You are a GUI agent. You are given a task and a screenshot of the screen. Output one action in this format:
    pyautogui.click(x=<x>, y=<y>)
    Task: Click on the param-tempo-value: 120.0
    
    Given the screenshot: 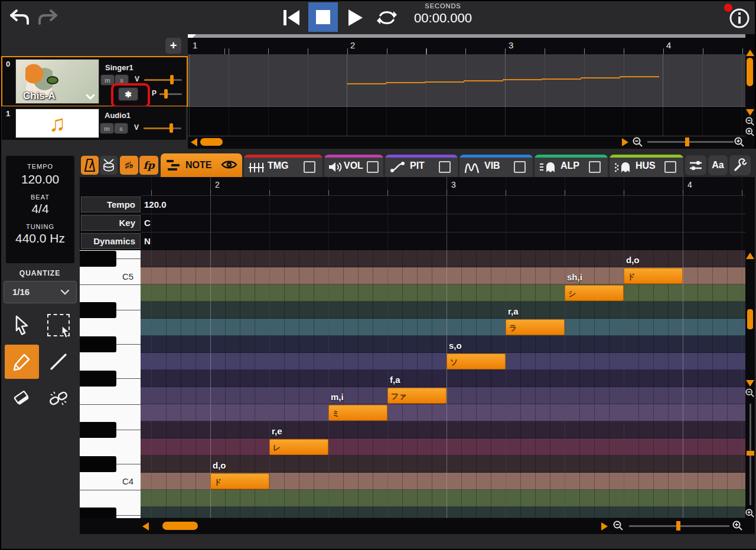 What is the action you would take?
    pyautogui.click(x=155, y=204)
    